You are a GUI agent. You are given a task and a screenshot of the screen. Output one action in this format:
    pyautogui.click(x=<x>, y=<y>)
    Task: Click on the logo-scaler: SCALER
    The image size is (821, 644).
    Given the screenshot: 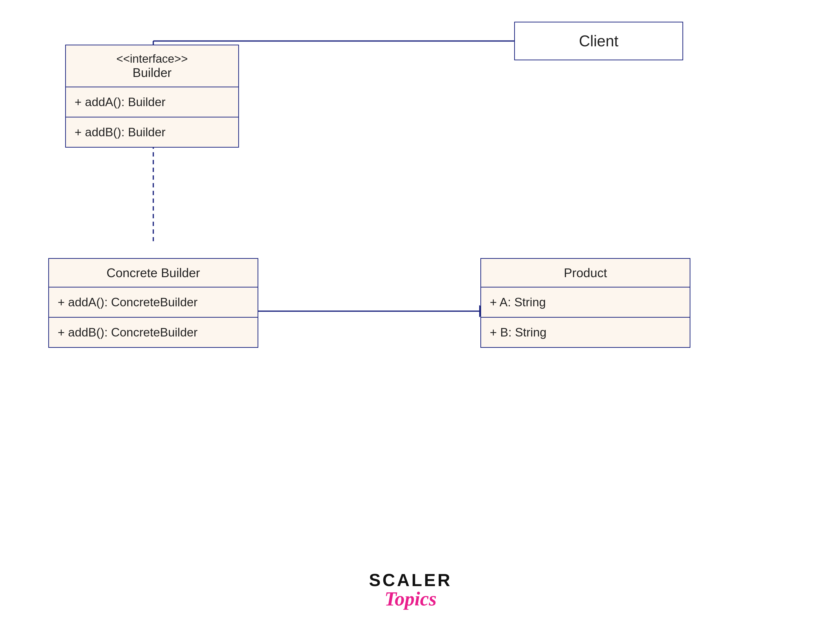 What is the action you would take?
    pyautogui.click(x=410, y=580)
    